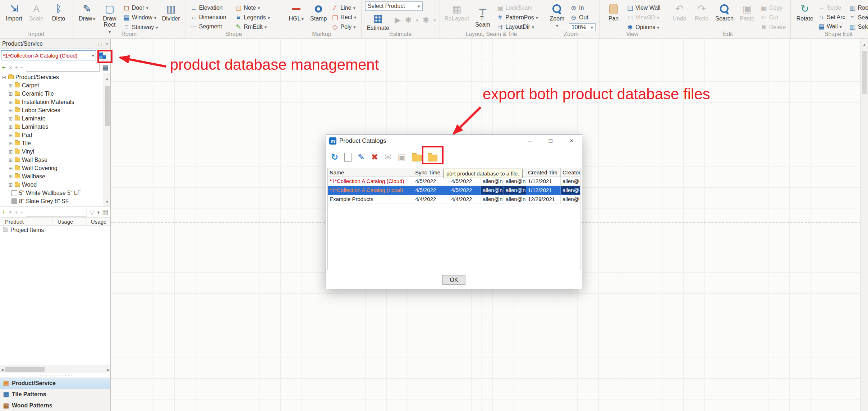  What do you see at coordinates (457, 12) in the screenshot?
I see `relayout-button: ReLayout` at bounding box center [457, 12].